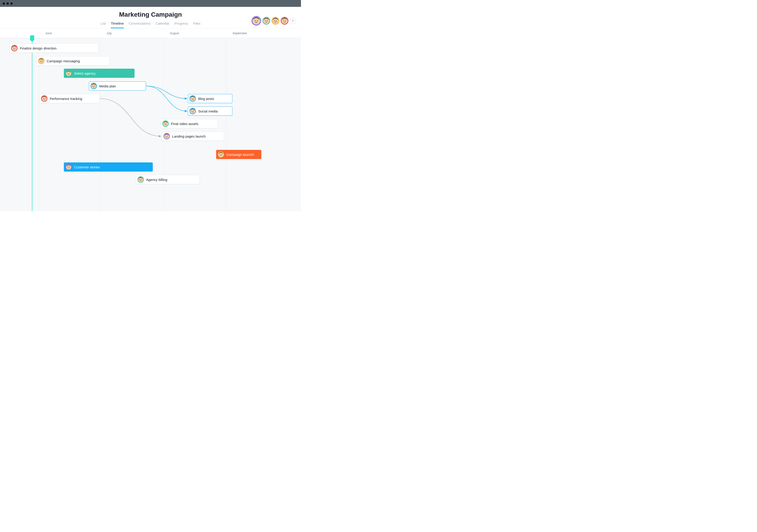 Image resolution: width=757 pixels, height=532 pixels. What do you see at coordinates (70, 99) in the screenshot?
I see `task-performance-tracking: Performance tracking` at bounding box center [70, 99].